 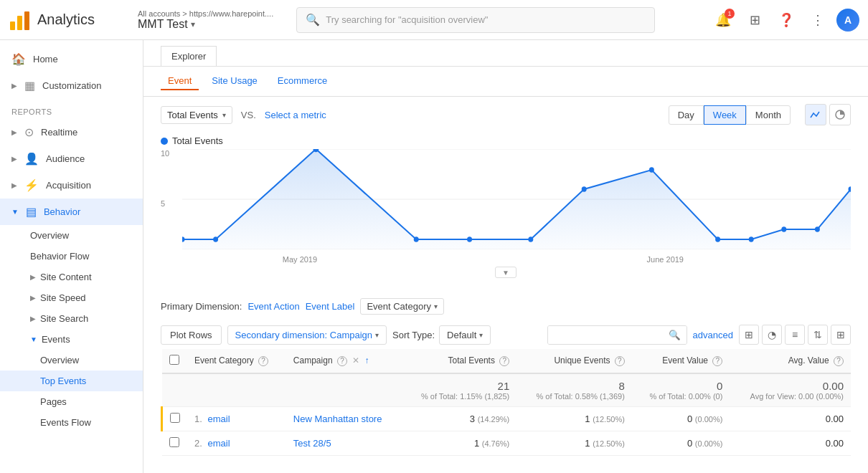 I want to click on grid-view-btn: ⊞, so click(x=749, y=335).